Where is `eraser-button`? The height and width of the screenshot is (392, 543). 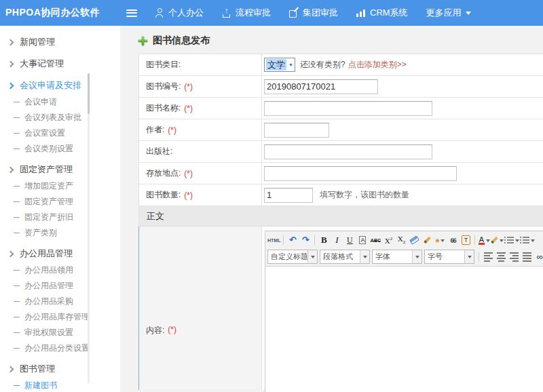
eraser-button is located at coordinates (414, 240).